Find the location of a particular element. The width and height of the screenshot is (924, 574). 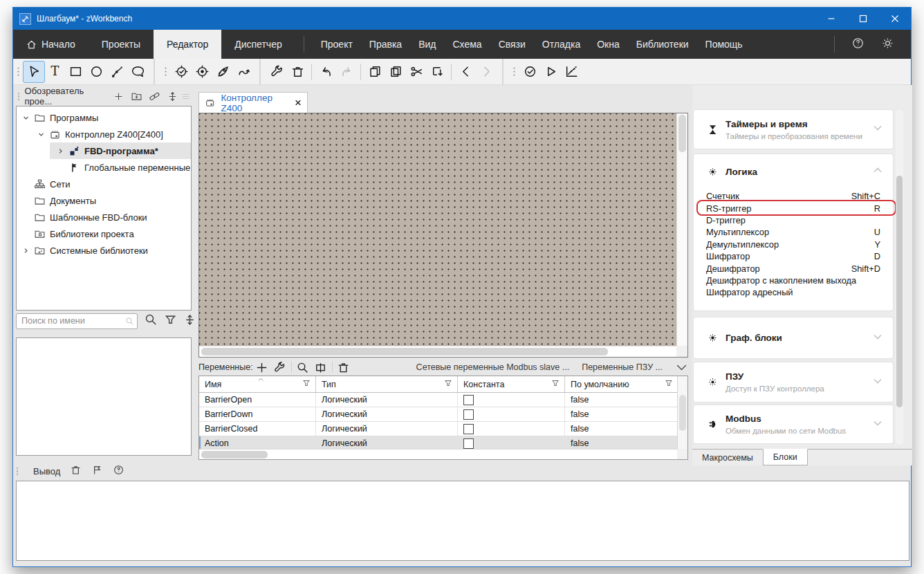

tree-item-global-variables: Глобальные переменные is located at coordinates (104, 167).